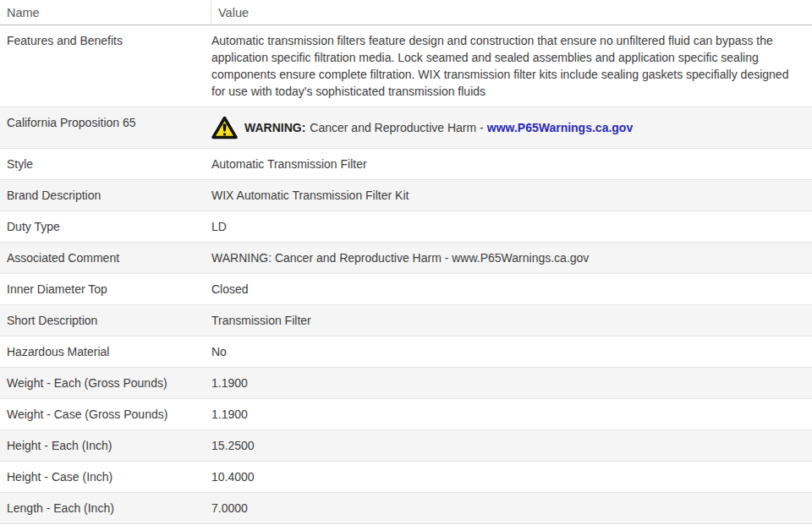 This screenshot has width=812, height=525. What do you see at coordinates (106, 508) in the screenshot?
I see `spec-name: Length - Each (Inch)` at bounding box center [106, 508].